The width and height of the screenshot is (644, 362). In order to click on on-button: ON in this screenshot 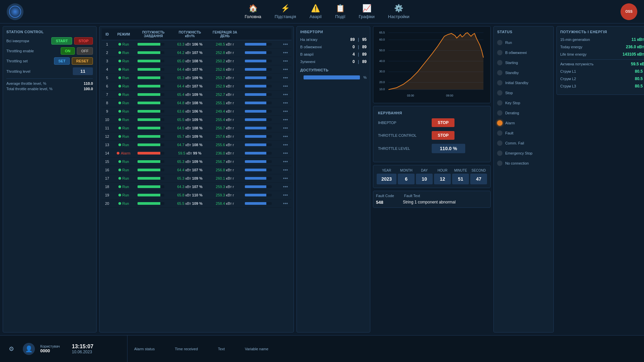, I will do `click(68, 51)`.